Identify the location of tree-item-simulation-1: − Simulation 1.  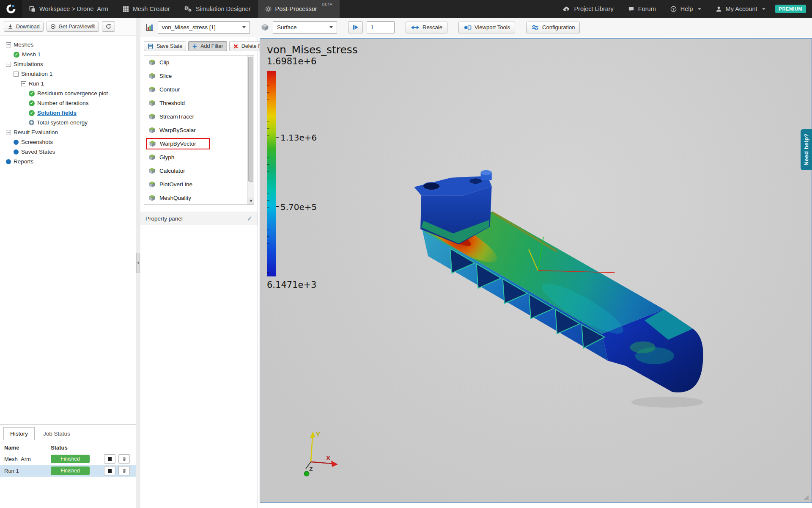
(69, 74).